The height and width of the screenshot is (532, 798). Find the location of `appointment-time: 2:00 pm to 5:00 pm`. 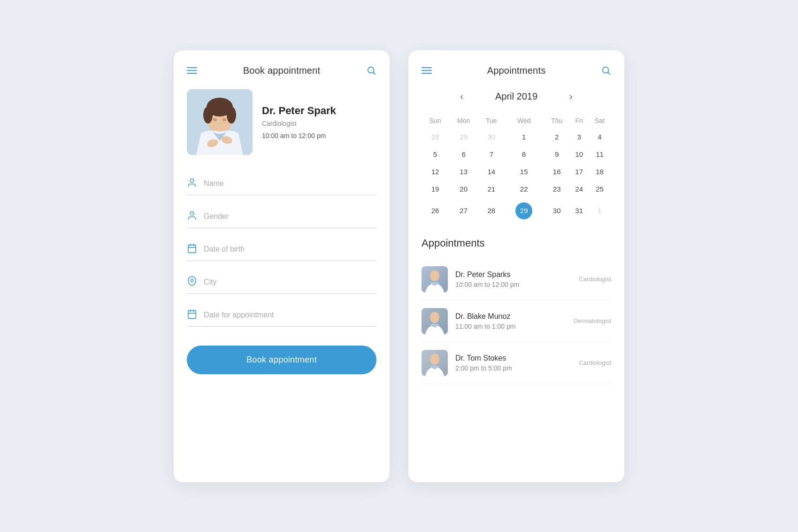

appointment-time: 2:00 pm to 5:00 pm is located at coordinates (514, 368).